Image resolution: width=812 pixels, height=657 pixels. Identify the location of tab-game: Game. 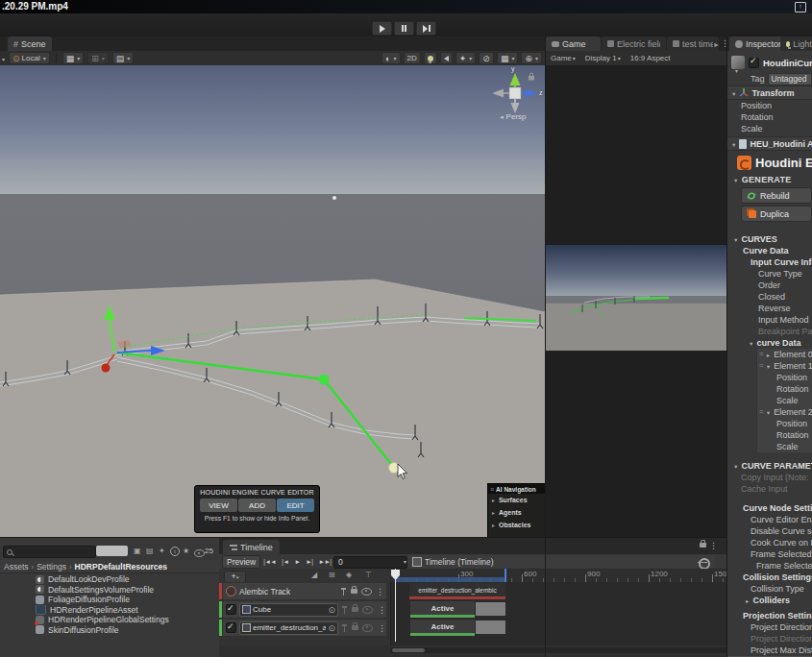
(573, 44).